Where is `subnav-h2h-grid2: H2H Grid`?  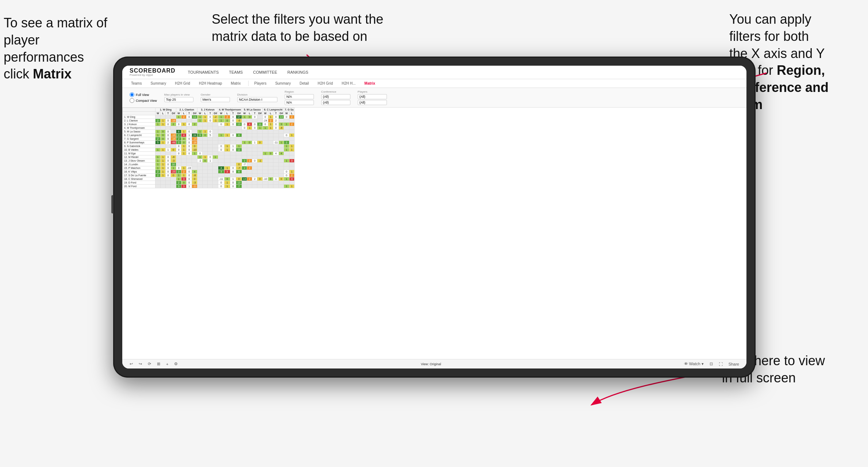
subnav-h2h-grid2: H2H Grid is located at coordinates (325, 83).